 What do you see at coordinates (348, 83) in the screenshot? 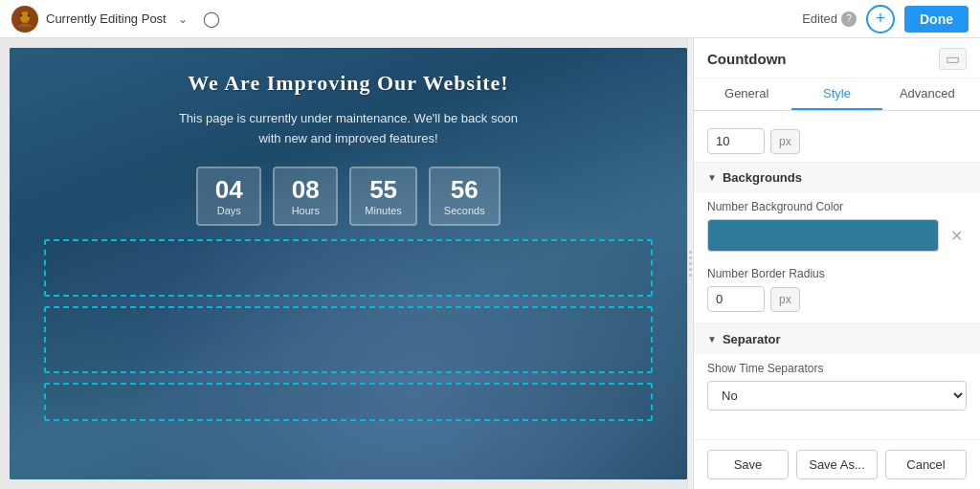
I see `preview-title: We Are Improving Our Website!` at bounding box center [348, 83].